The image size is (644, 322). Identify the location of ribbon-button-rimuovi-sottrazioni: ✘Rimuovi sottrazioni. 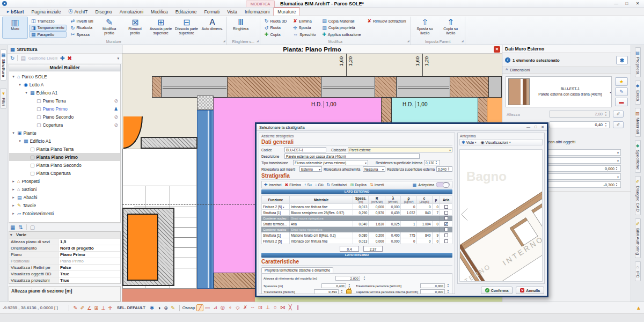
(386, 21).